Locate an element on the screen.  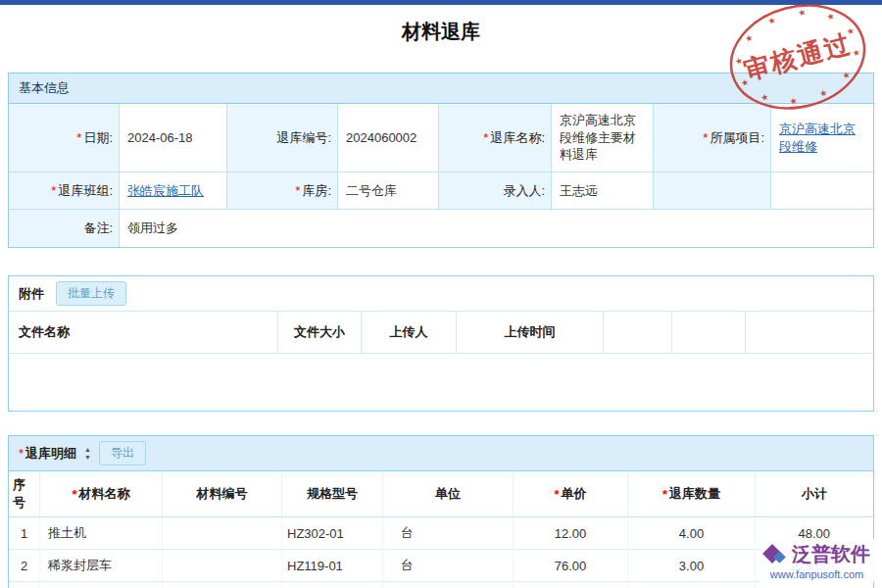
cell-material-name: 石子洒布车 is located at coordinates (102, 585).